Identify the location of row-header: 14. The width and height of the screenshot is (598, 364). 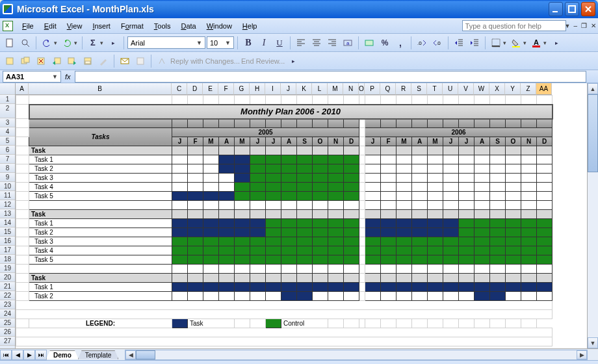
(8, 223).